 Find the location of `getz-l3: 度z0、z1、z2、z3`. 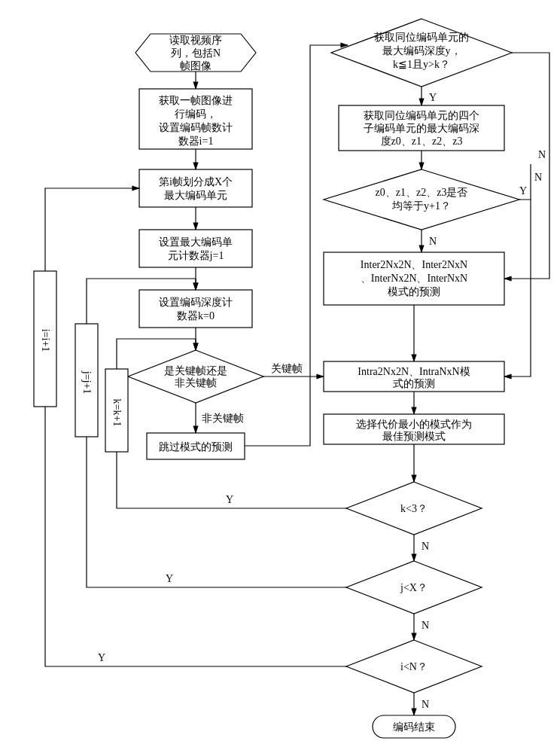

getz-l3: 度z0、z1、z2、z3 is located at coordinates (422, 142).